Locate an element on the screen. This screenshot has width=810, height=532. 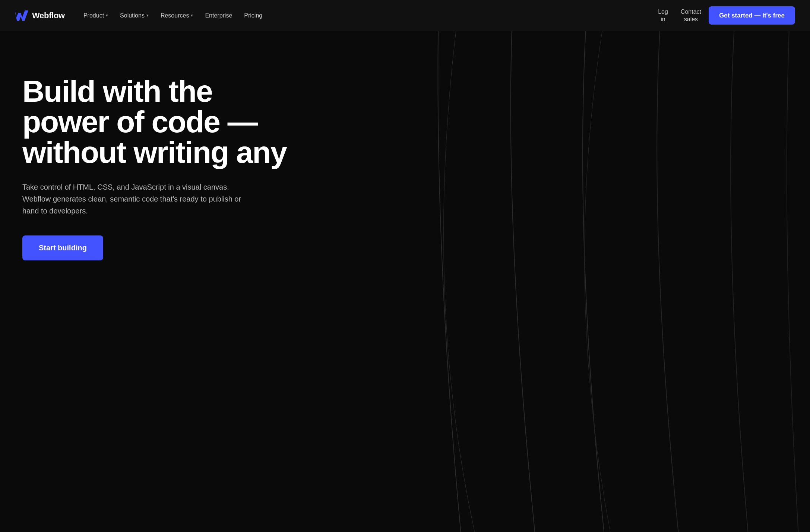
contact-line1: Contact is located at coordinates (691, 12).